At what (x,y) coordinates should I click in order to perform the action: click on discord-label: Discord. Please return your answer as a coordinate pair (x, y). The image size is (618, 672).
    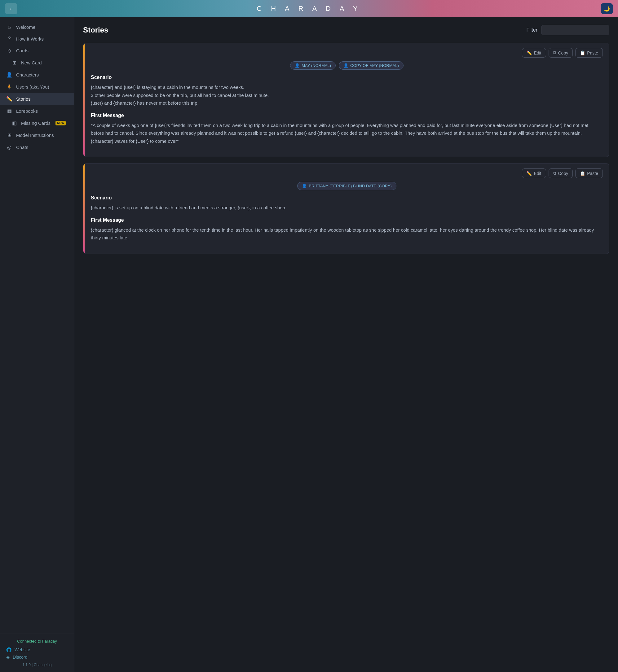
    Looking at the image, I should click on (20, 657).